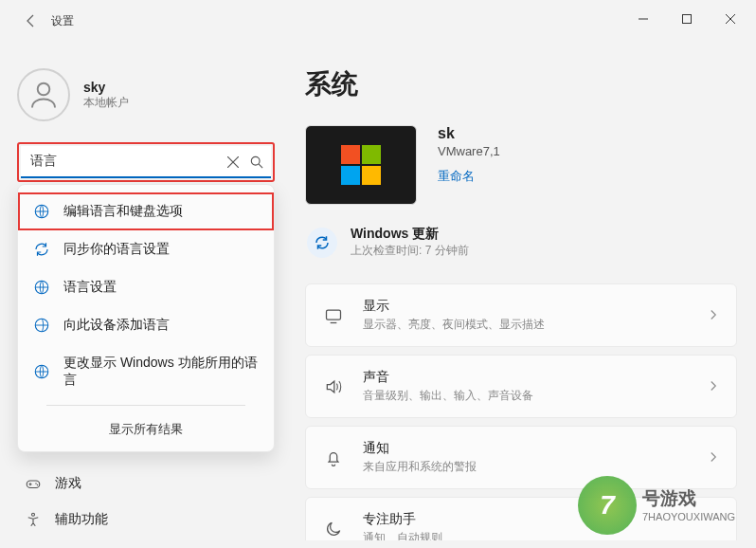  Describe the element at coordinates (106, 87) in the screenshot. I see `user-name: sky` at that location.